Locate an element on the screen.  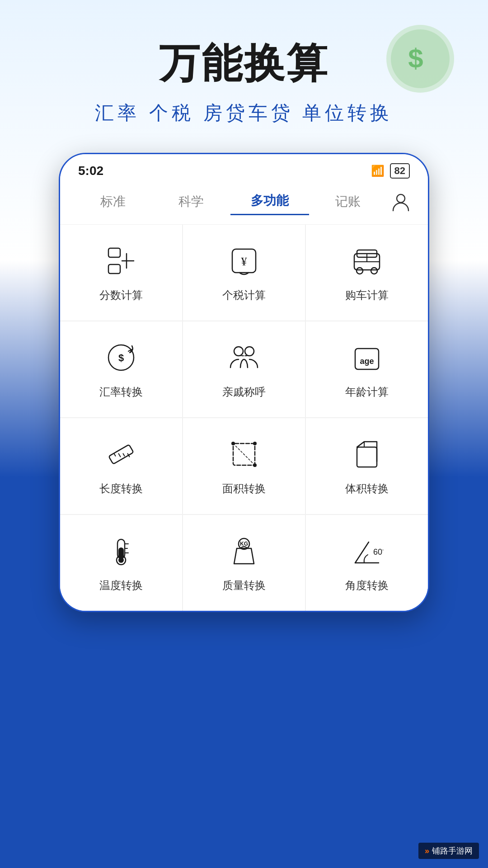
temp-convert-label: 温度转换 is located at coordinates (121, 585).